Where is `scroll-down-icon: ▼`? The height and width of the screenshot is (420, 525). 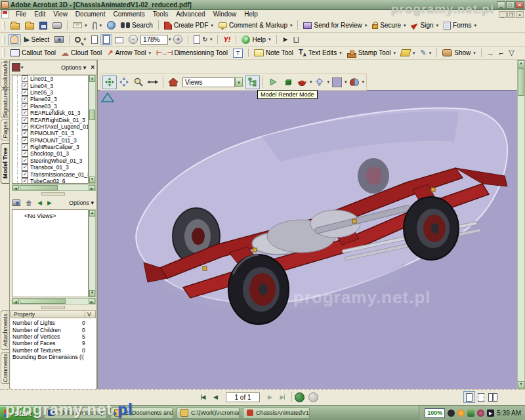
scroll-down-icon: ▼ is located at coordinates (521, 385).